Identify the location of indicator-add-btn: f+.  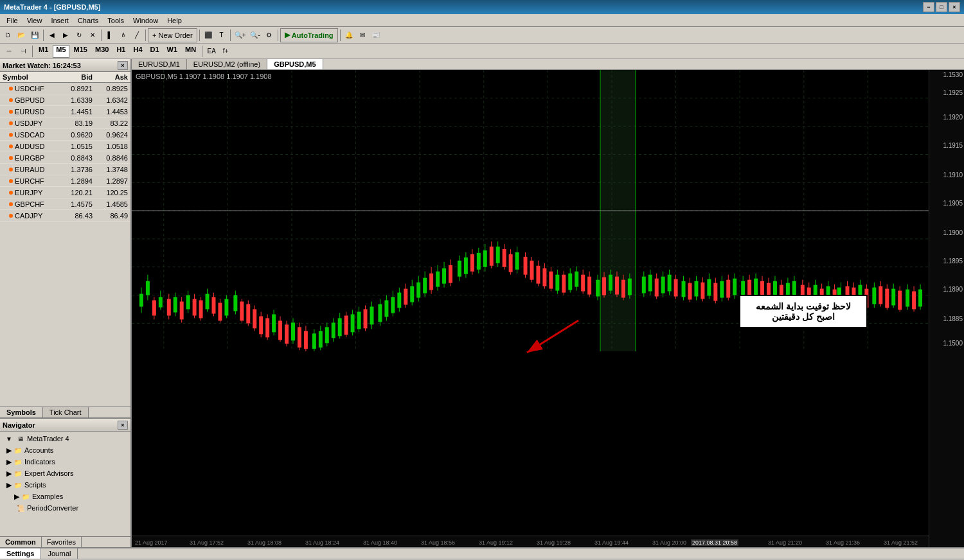
(226, 51).